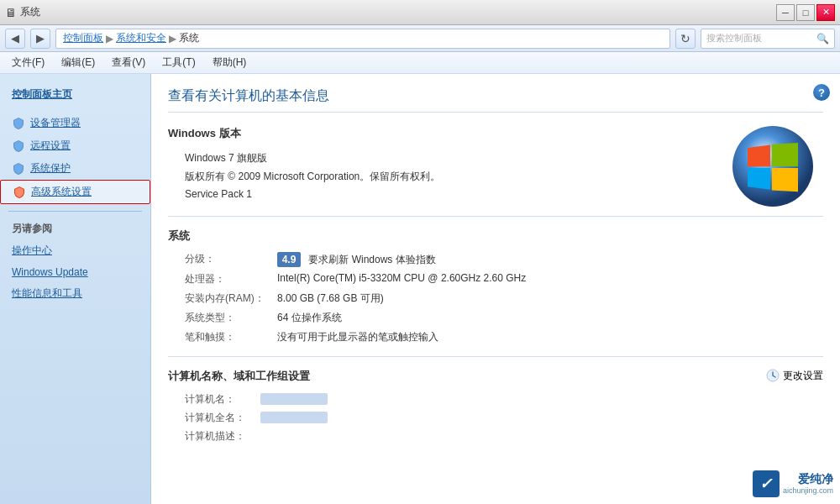 This screenshot has height=504, width=840. I want to click on sidebar-label-device-manager: 设备管理器, so click(55, 123).